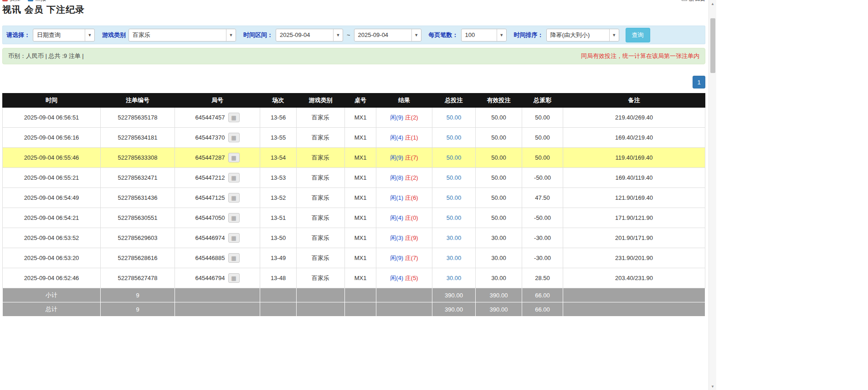 This screenshot has height=390, width=868. What do you see at coordinates (64, 35) in the screenshot?
I see `query-type-select: 日期查询 ▼` at bounding box center [64, 35].